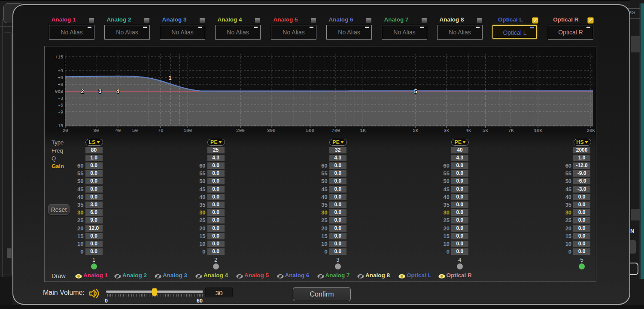  What do you see at coordinates (82, 92) in the screenshot?
I see `svg-text: 2` at bounding box center [82, 92].